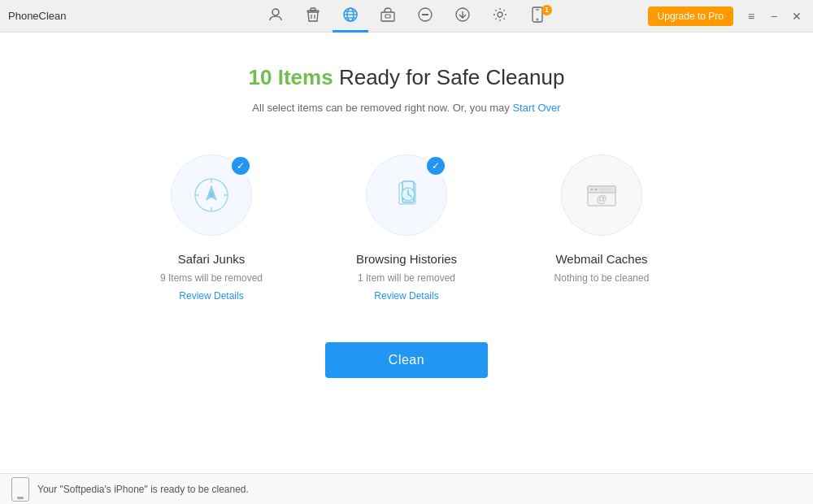  Describe the element at coordinates (143, 489) in the screenshot. I see `statusbar-text: Your "Softpedia's iPhone" is ready to be…` at that location.